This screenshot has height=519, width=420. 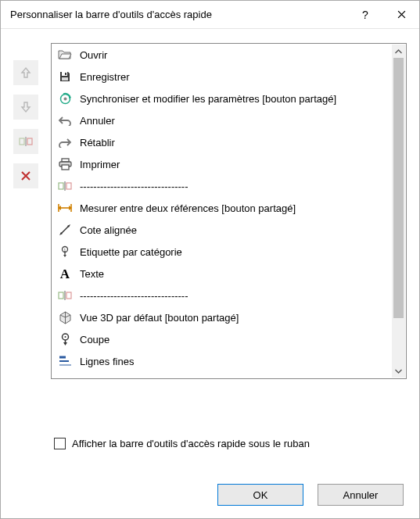 I want to click on delete-x-icon, so click(x=26, y=176).